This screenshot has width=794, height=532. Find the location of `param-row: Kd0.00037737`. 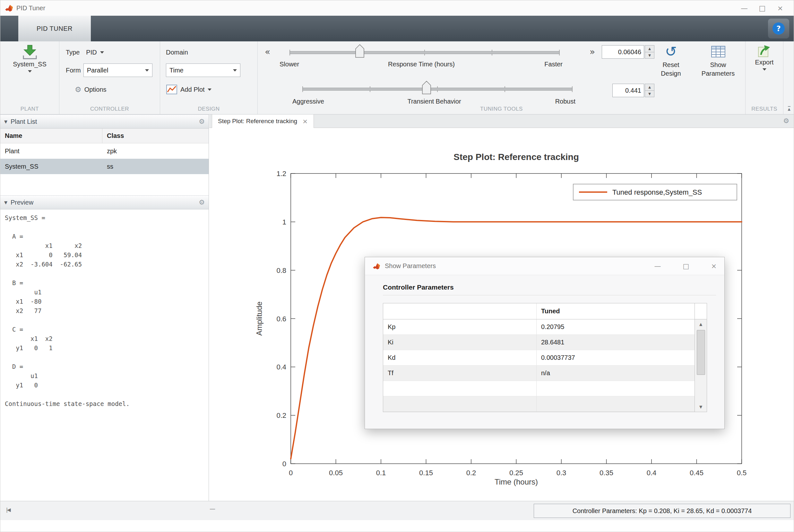

param-row: Kd0.00037737 is located at coordinates (539, 358).